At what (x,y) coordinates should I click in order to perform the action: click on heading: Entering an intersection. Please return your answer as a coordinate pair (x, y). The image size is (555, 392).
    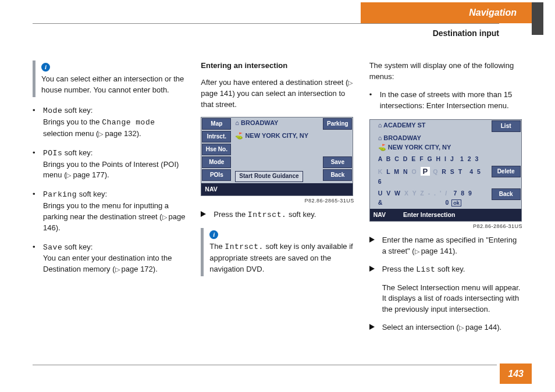
    Looking at the image, I should click on (277, 66).